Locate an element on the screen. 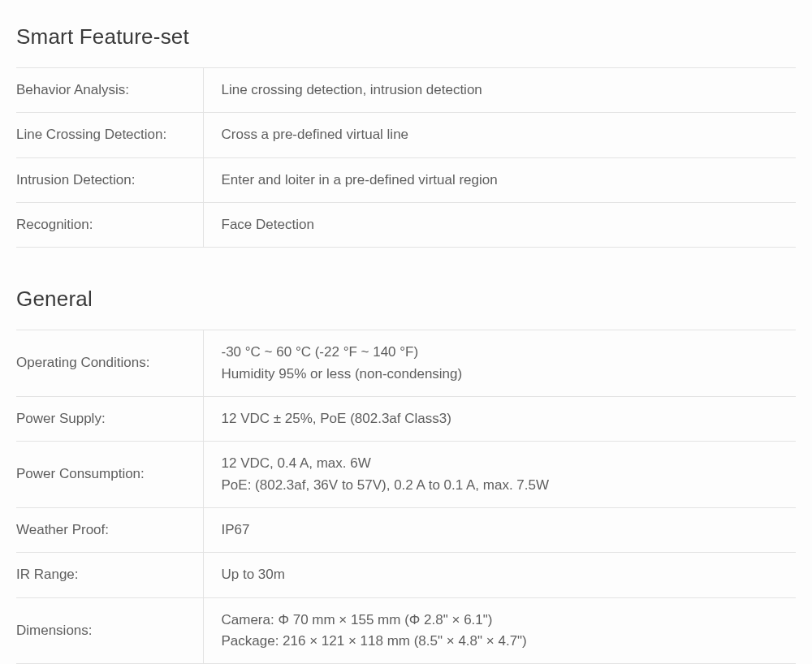  spec-value: IP67 is located at coordinates (499, 531).